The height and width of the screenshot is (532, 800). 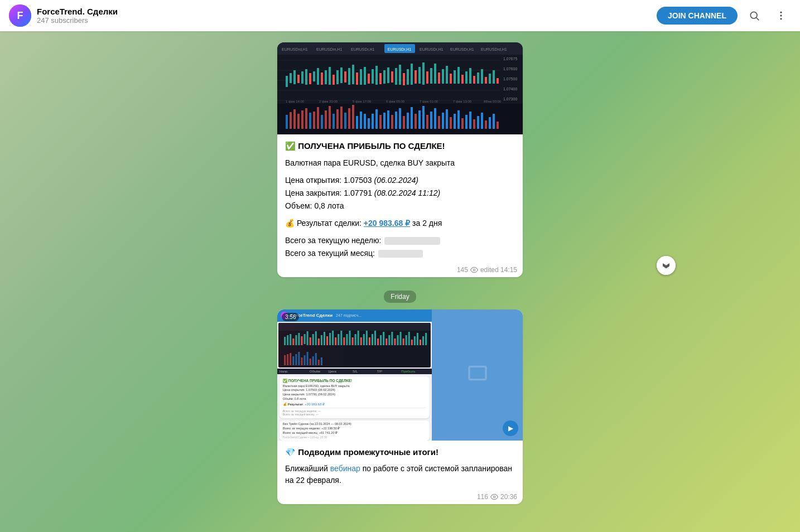 What do you see at coordinates (754, 16) in the screenshot?
I see `search-button` at bounding box center [754, 16].